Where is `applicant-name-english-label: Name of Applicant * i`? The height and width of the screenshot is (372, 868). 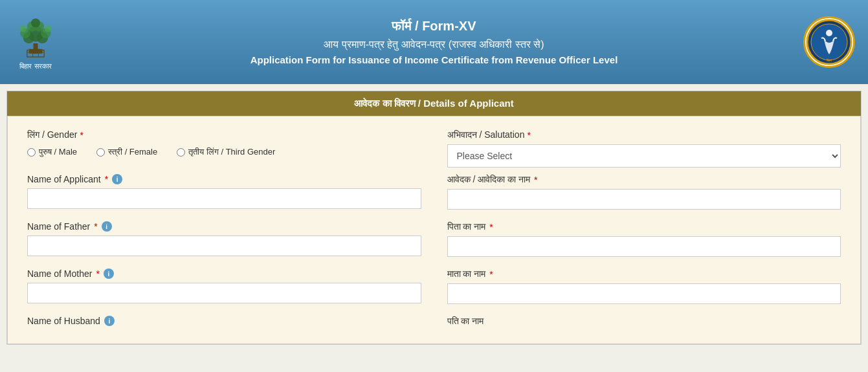
applicant-name-english-label: Name of Applicant * i is located at coordinates (224, 179).